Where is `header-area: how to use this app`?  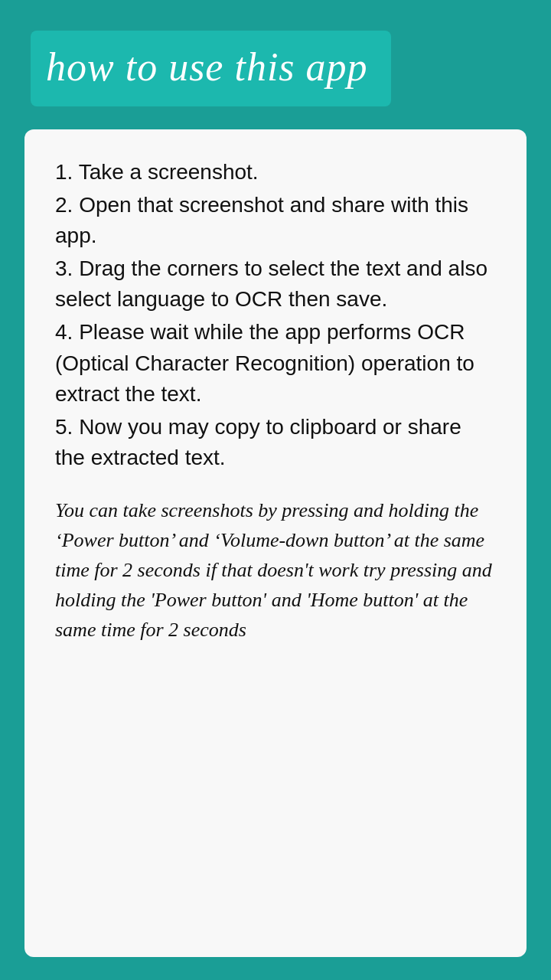 header-area: how to use this app is located at coordinates (276, 61).